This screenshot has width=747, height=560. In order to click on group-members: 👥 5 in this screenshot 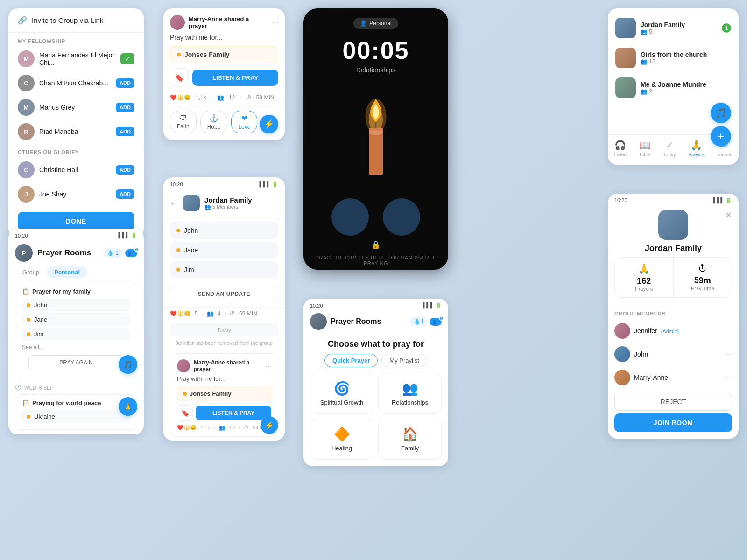, I will do `click(679, 32)`.